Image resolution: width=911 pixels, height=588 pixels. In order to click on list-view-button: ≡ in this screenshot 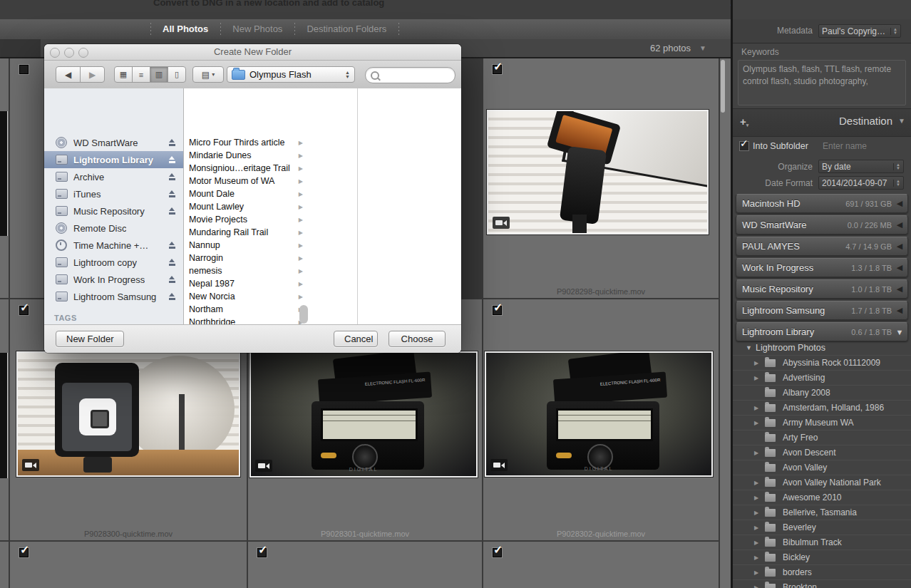, I will do `click(141, 74)`.